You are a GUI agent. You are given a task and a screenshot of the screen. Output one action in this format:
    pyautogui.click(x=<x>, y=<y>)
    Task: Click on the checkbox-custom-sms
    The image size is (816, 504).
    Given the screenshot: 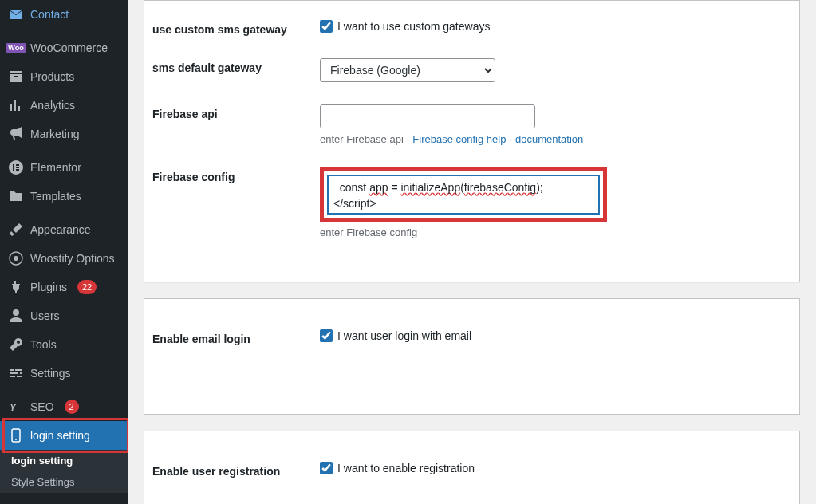 What is the action you would take?
    pyautogui.click(x=326, y=26)
    